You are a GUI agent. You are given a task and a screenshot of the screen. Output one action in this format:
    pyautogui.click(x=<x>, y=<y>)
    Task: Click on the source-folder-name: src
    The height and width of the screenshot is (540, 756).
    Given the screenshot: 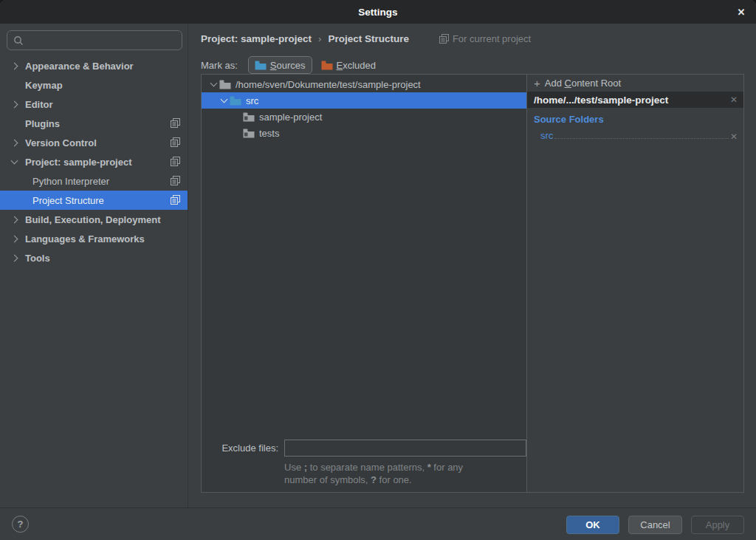 What is the action you would take?
    pyautogui.click(x=546, y=136)
    